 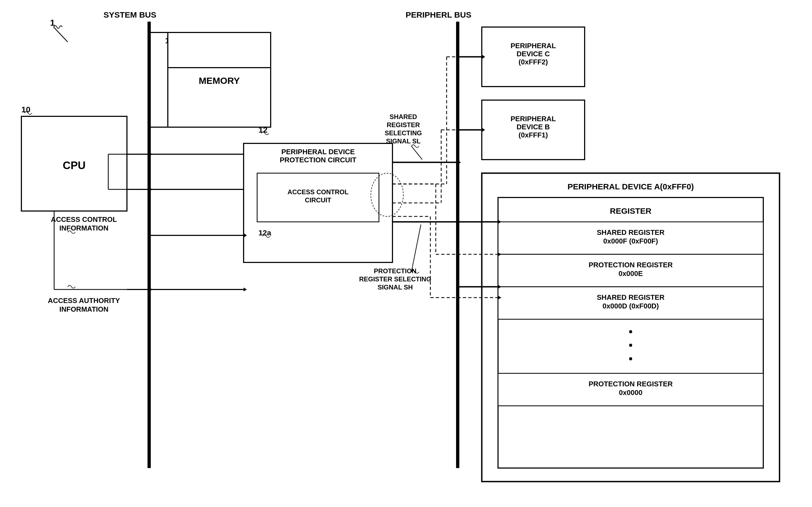 What do you see at coordinates (631, 332) in the screenshot?
I see `dots-label: •` at bounding box center [631, 332].